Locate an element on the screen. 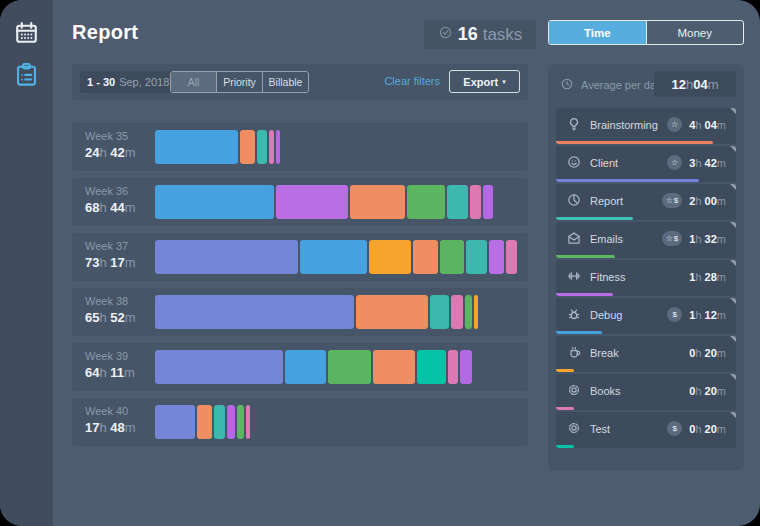  export-button: Export ▾ is located at coordinates (484, 82).